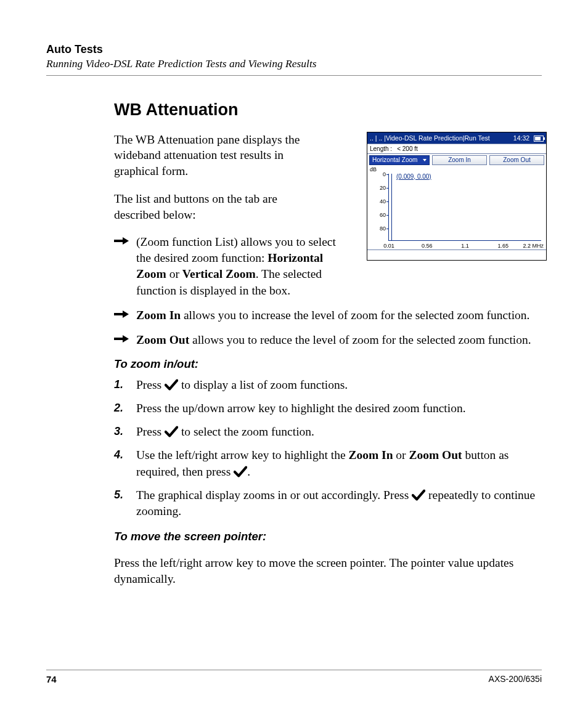 The height and width of the screenshot is (714, 588). Describe the element at coordinates (330, 463) in the screenshot. I see `step-4: Use the left/right arrow key to highligh…` at that location.